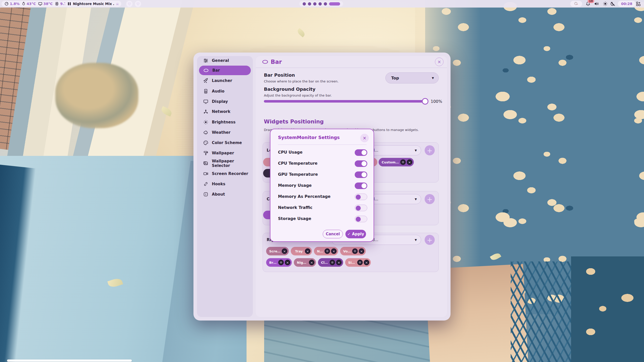 The image size is (644, 362). What do you see at coordinates (365, 138) in the screenshot?
I see `modal-close-button: ×` at bounding box center [365, 138].